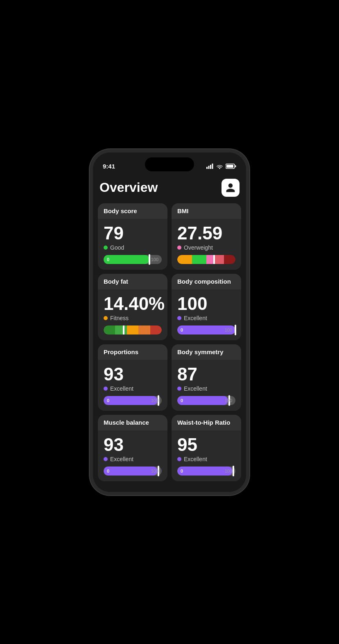 The width and height of the screenshot is (339, 644). Describe the element at coordinates (206, 237) in the screenshot. I see `bmi-card: BMI 27.59 Overweight` at that location.